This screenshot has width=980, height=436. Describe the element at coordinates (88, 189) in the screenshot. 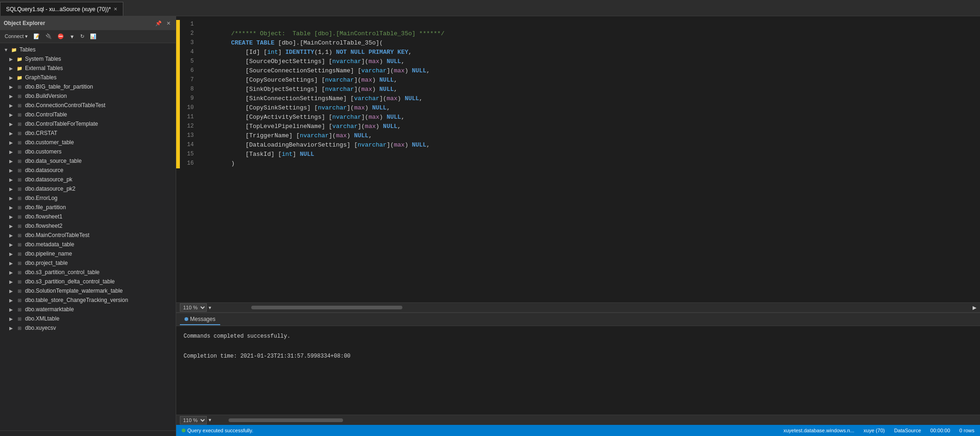

I see `tree-table-item: ▶ ⊞ dbo.datasource_pk2` at that location.